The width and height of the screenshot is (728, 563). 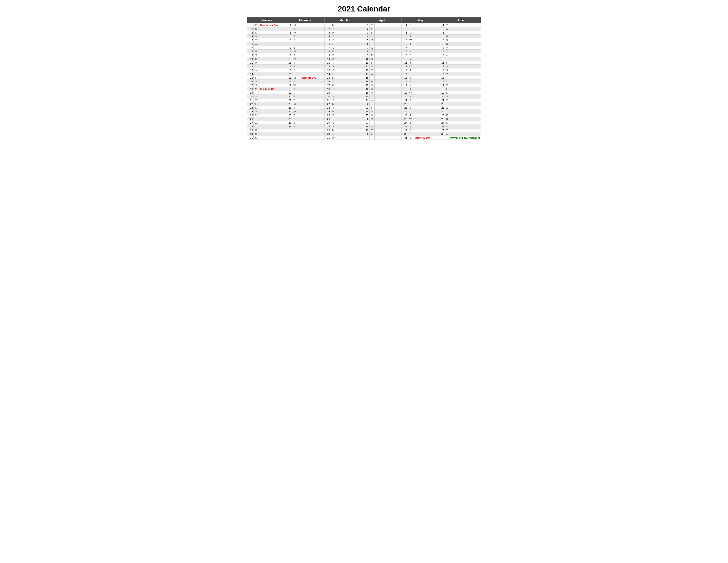 I want to click on day-number: 17, so click(x=405, y=85).